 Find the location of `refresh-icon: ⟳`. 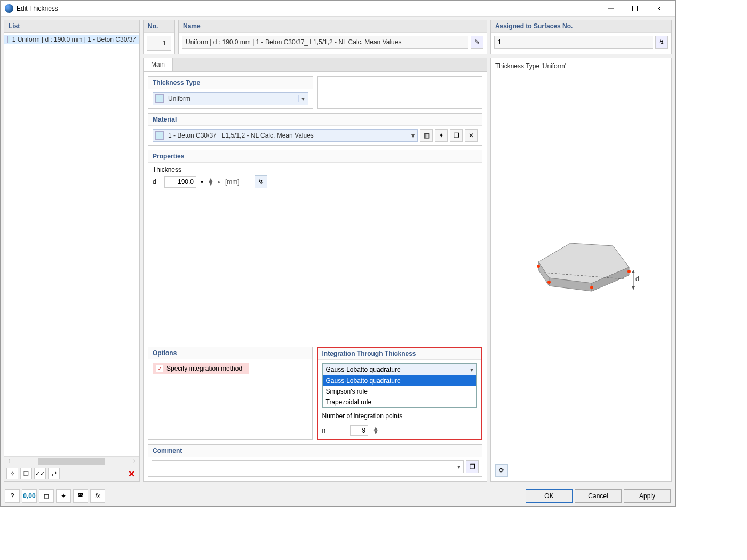

refresh-icon: ⟳ is located at coordinates (502, 470).